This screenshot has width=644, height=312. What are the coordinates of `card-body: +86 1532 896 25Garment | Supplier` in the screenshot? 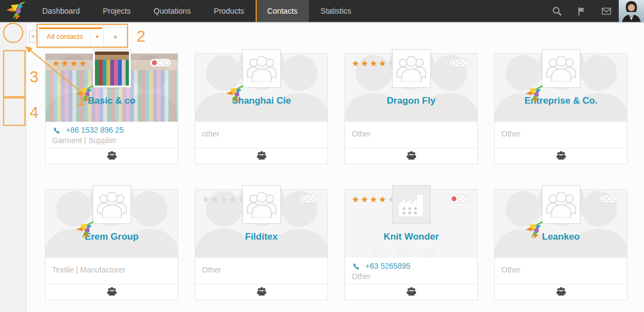 It's located at (112, 135).